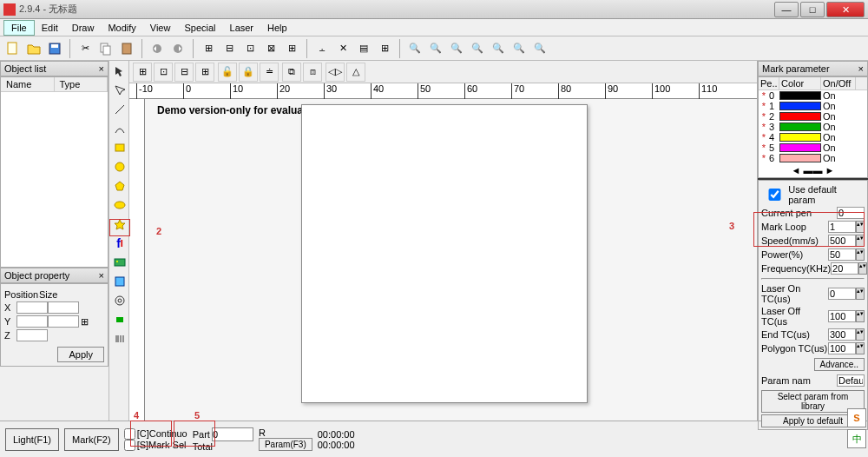 This screenshot has height=457, width=868. What do you see at coordinates (343, 49) in the screenshot?
I see `tool-b-icon: ✕` at bounding box center [343, 49].